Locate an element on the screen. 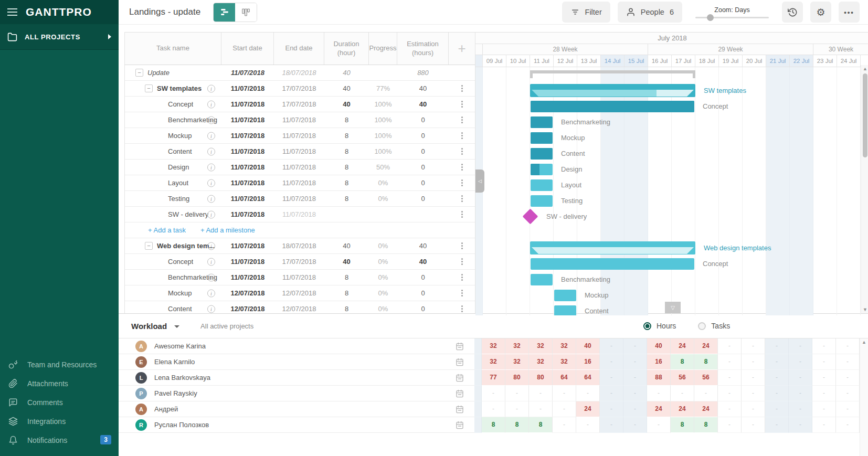  task-row: Benchmarketingi11/07/201811/07/201880%0 is located at coordinates (300, 278).